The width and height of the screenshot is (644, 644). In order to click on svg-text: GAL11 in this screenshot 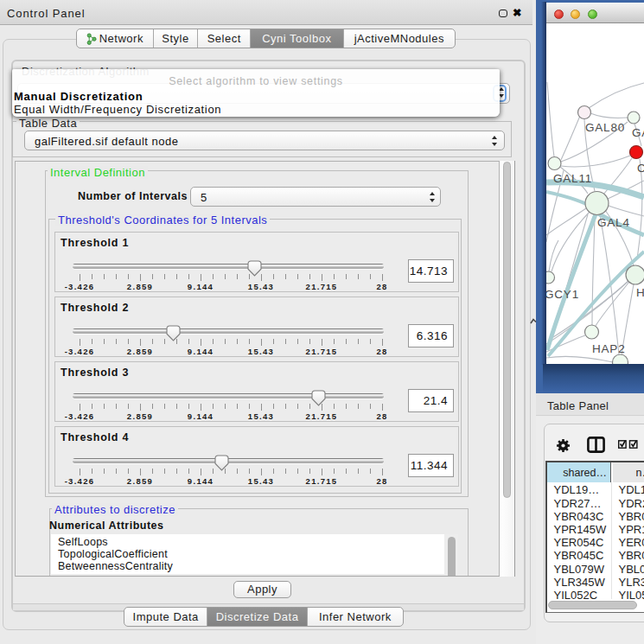, I will do `click(572, 178)`.